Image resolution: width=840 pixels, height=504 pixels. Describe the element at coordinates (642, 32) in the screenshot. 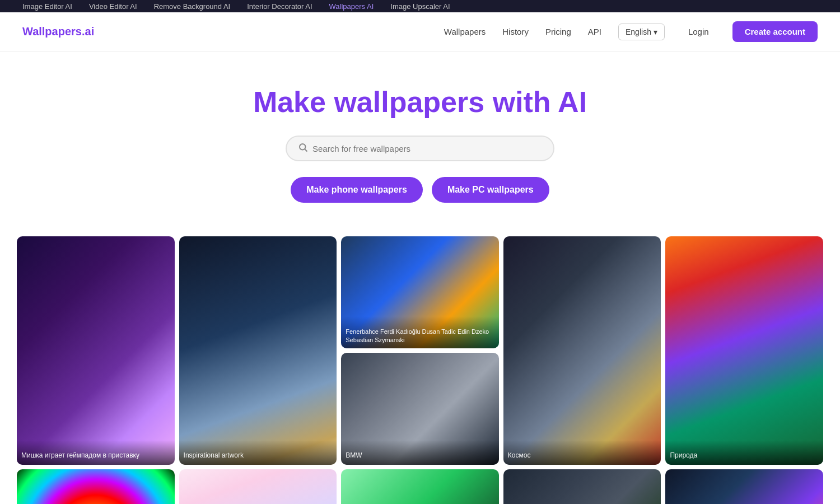

I see `language-selector: English ▾` at that location.